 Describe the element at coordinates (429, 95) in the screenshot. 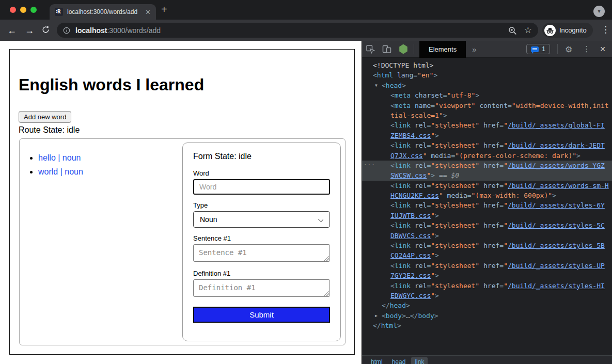

I see `code-token: charset` at that location.